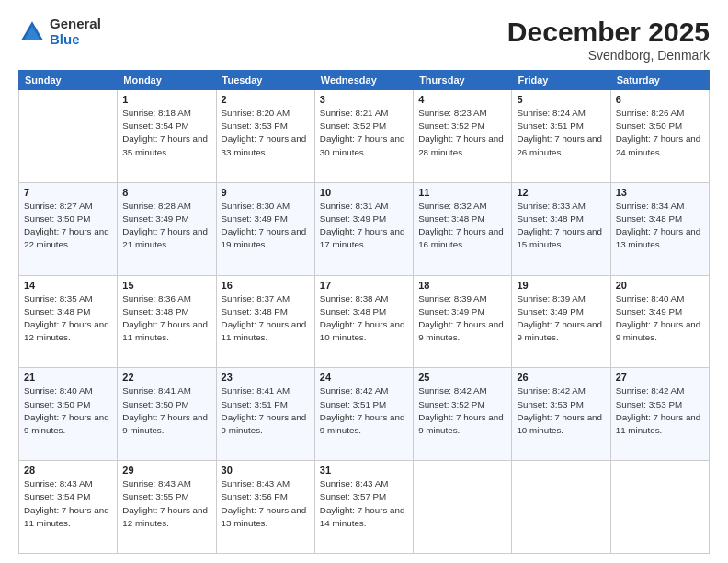  What do you see at coordinates (75, 40) in the screenshot?
I see `logo-blue-label: Blue` at bounding box center [75, 40].